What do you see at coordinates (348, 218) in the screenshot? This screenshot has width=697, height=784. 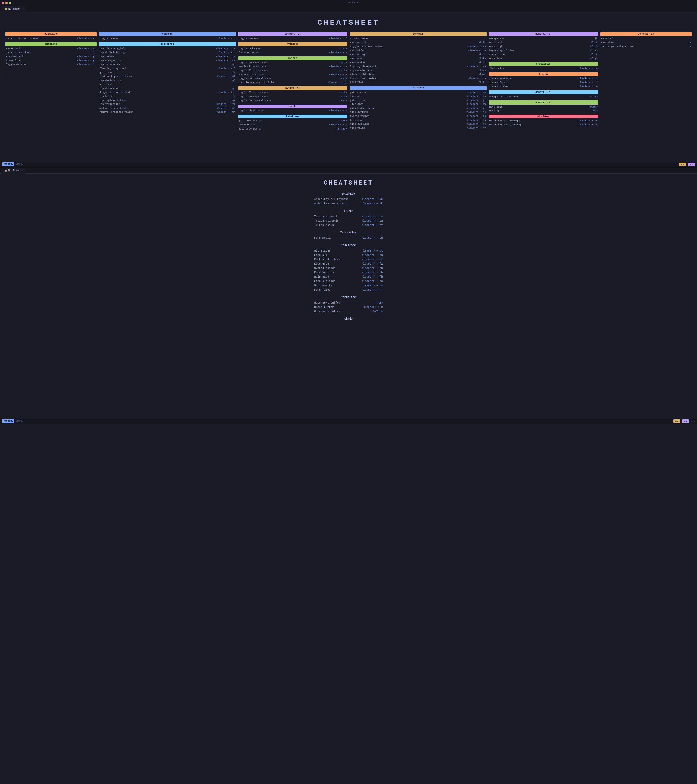 I see `section2-truzen: Truzen Truzen minimal <leader> + tm Truz…` at bounding box center [348, 218].